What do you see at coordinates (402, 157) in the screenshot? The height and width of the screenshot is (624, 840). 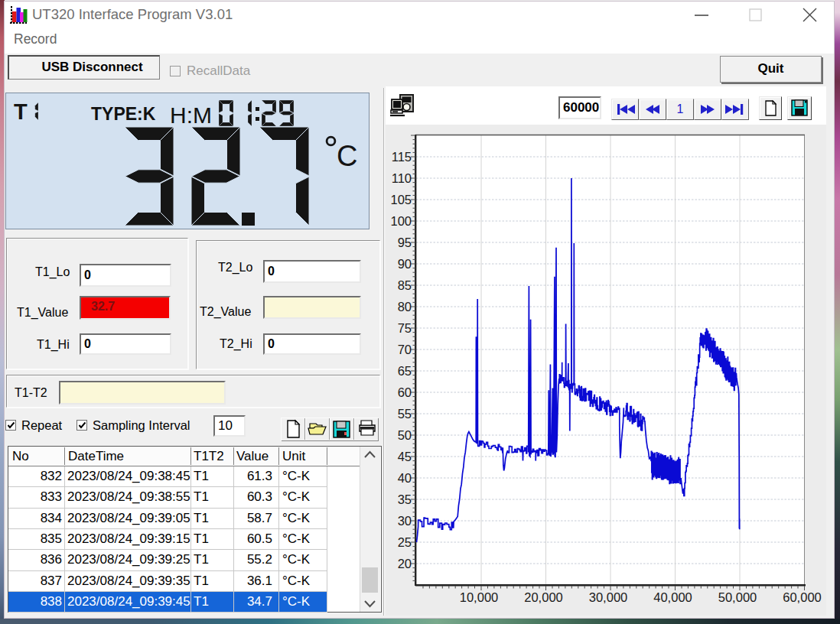 I see `svg-text: 115` at bounding box center [402, 157].